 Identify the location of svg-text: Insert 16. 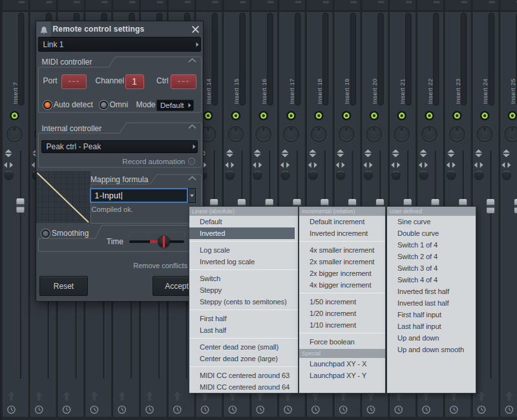
(264, 91).